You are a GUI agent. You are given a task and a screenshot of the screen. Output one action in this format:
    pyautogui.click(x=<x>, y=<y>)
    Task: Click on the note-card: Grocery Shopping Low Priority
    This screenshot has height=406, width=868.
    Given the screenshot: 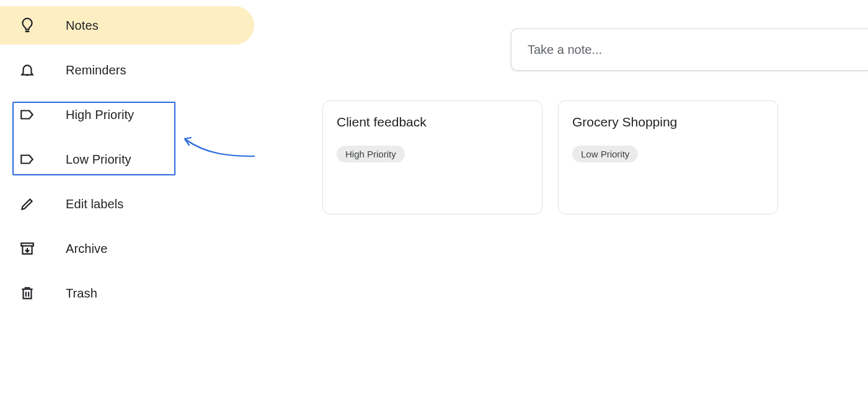 What is the action you would take?
    pyautogui.click(x=668, y=157)
    